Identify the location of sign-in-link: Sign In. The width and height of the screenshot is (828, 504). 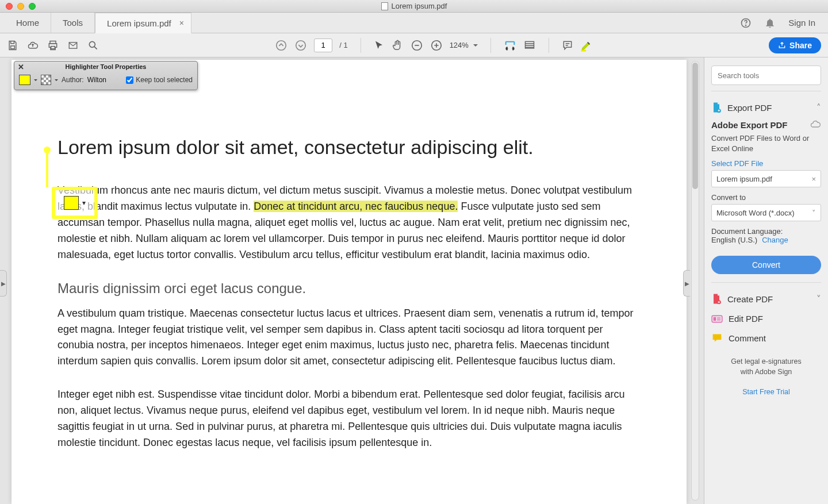
(802, 23).